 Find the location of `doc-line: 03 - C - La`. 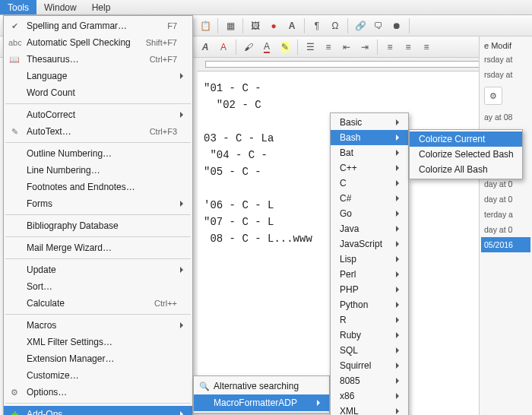

doc-line: 03 - C - La is located at coordinates (239, 138).